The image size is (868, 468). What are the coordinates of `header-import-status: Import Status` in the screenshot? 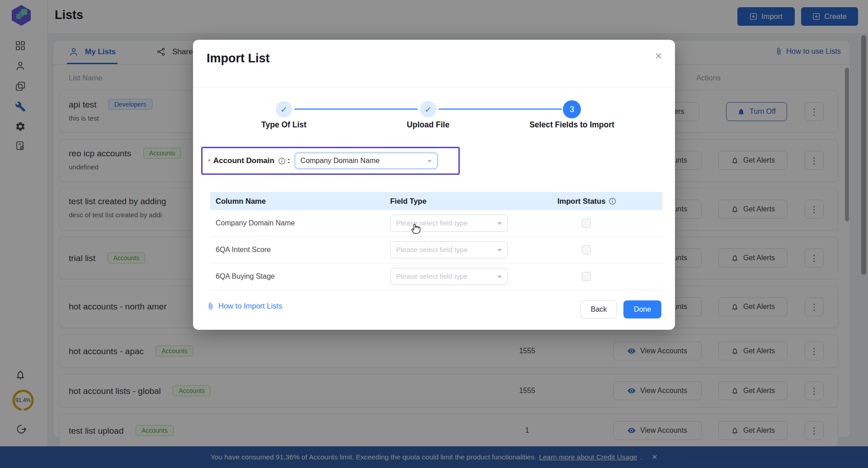 It's located at (581, 201).